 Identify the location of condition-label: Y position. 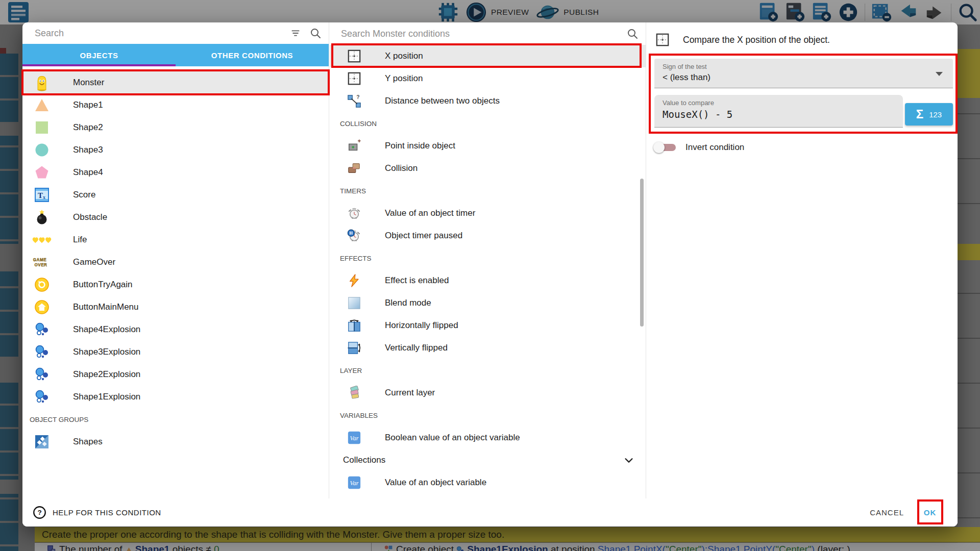
(404, 79).